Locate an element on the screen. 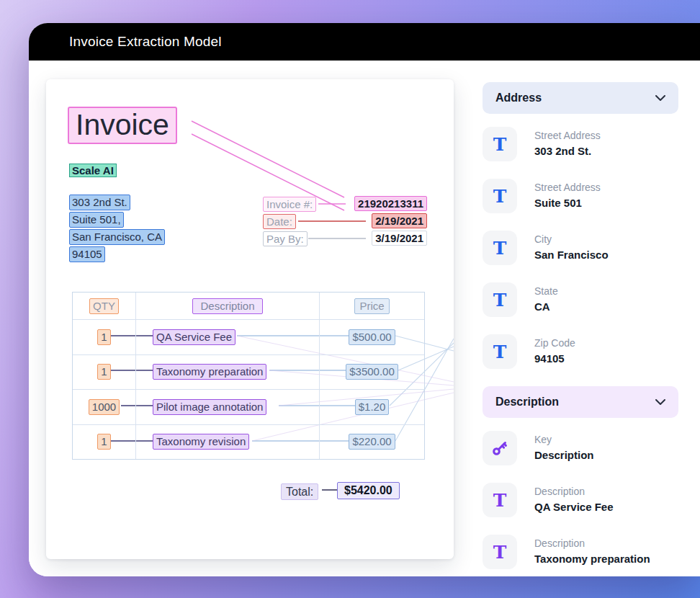 The height and width of the screenshot is (598, 700). table-row: 1 Taxonomy preparation $3500.00 is located at coordinates (248, 372).